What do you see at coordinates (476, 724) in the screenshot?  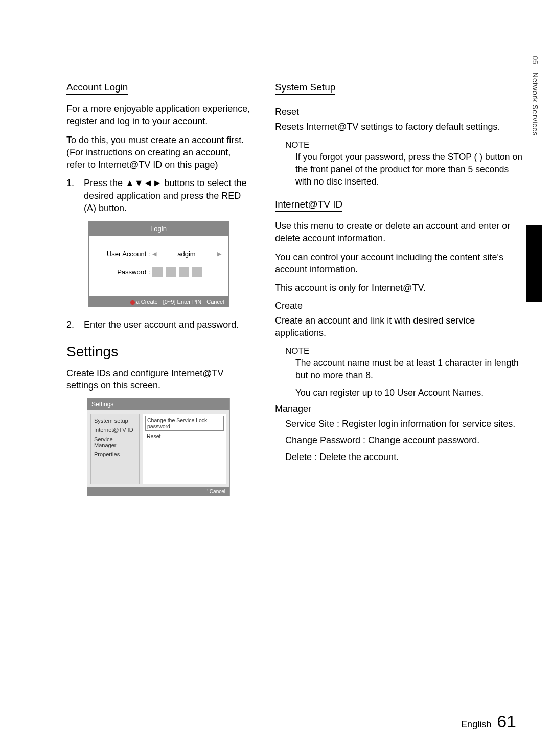 I see `footer-lang: English` at bounding box center [476, 724].